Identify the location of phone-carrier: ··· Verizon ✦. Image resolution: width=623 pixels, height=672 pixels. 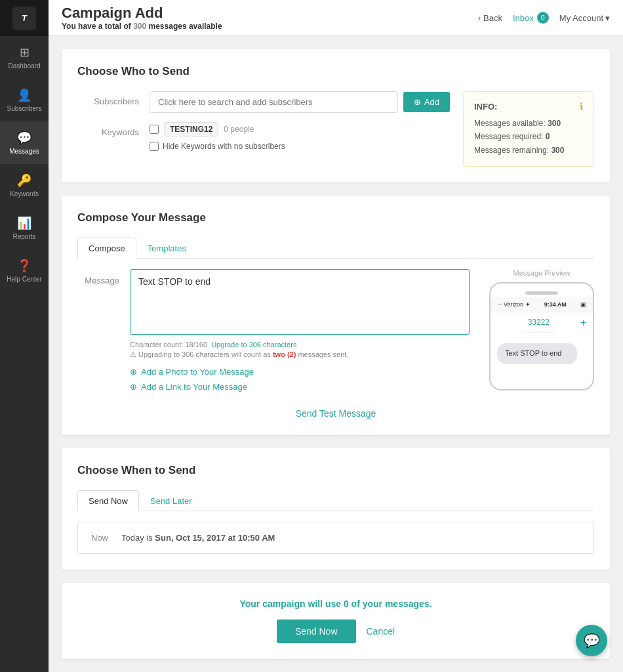
(514, 304).